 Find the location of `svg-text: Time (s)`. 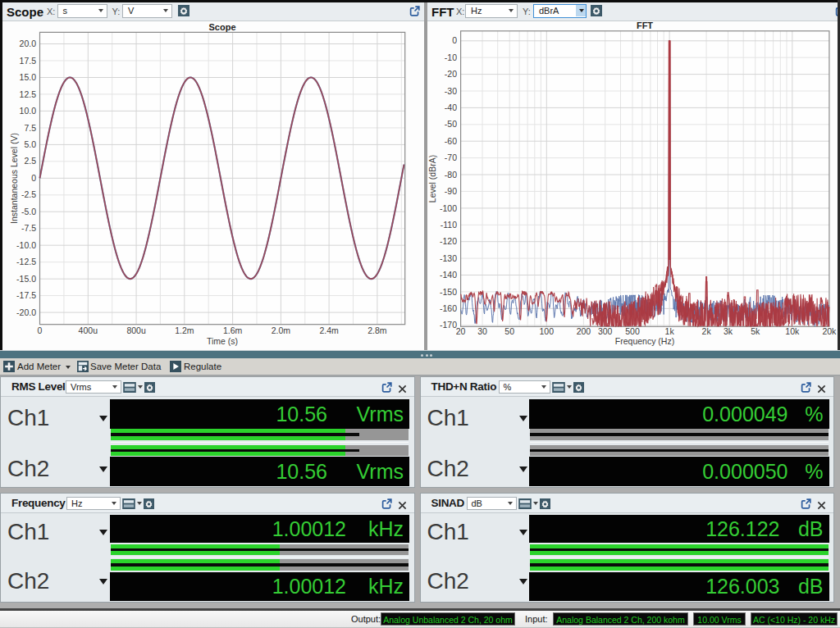

svg-text: Time (s) is located at coordinates (222, 341).